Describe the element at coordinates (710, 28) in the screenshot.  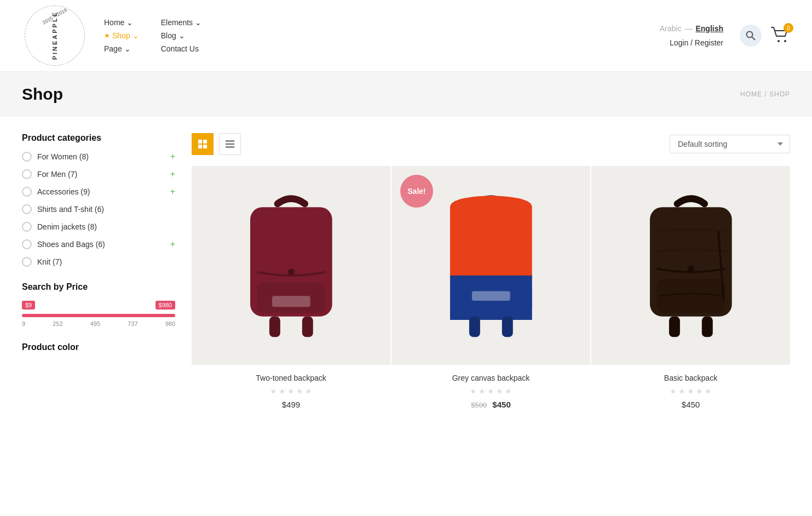
I see `lang-english: English` at that location.